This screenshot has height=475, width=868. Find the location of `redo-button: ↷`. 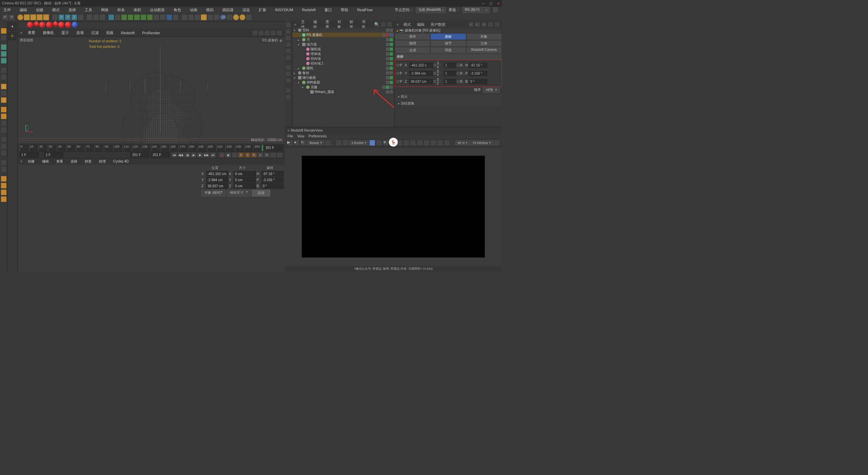

redo-button: ↷ is located at coordinates (12, 17).